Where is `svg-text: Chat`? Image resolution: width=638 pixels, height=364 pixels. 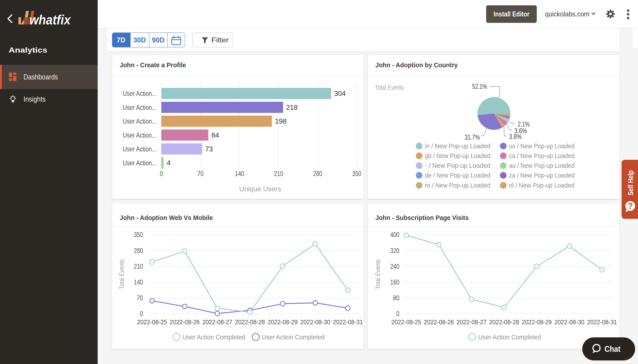 svg-text: Chat is located at coordinates (612, 349).